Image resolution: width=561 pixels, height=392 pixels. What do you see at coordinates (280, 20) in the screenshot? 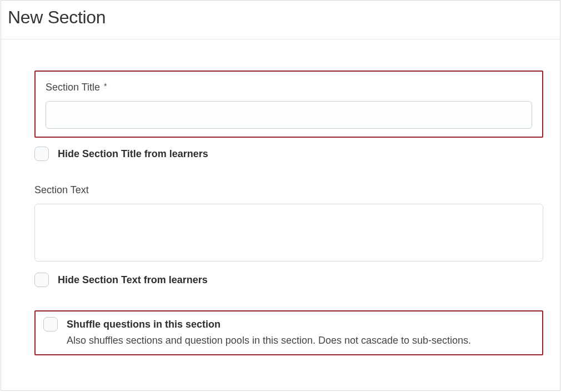
I see `header: New Section` at bounding box center [280, 20].